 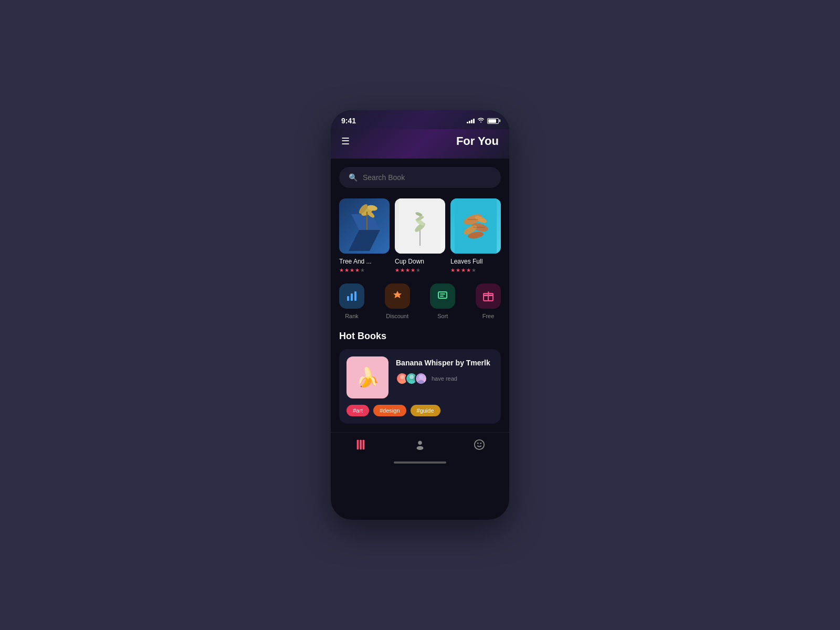 I want to click on tag-guide: #guide, so click(x=425, y=411).